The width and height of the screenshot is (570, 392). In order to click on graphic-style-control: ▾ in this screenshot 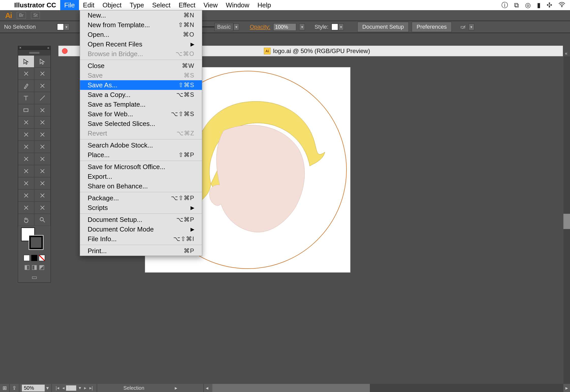, I will do `click(338, 27)`.